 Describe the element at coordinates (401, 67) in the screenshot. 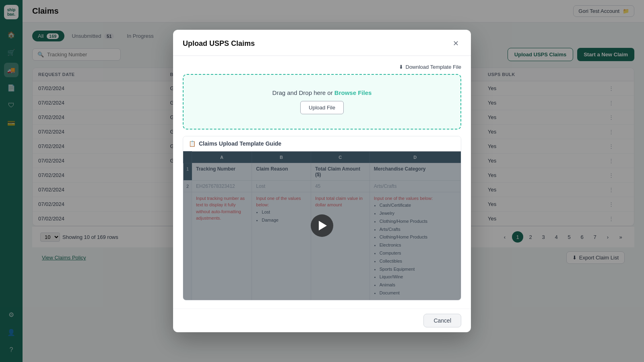

I see `download-icon: ⬇` at that location.